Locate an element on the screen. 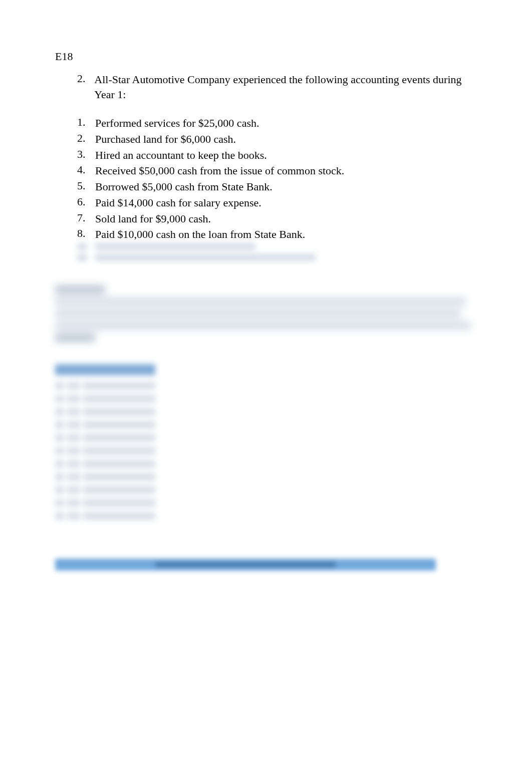 This screenshot has height=782, width=532. intro-block: 2. All-Star Automotive Company experienc… is located at coordinates (277, 87).